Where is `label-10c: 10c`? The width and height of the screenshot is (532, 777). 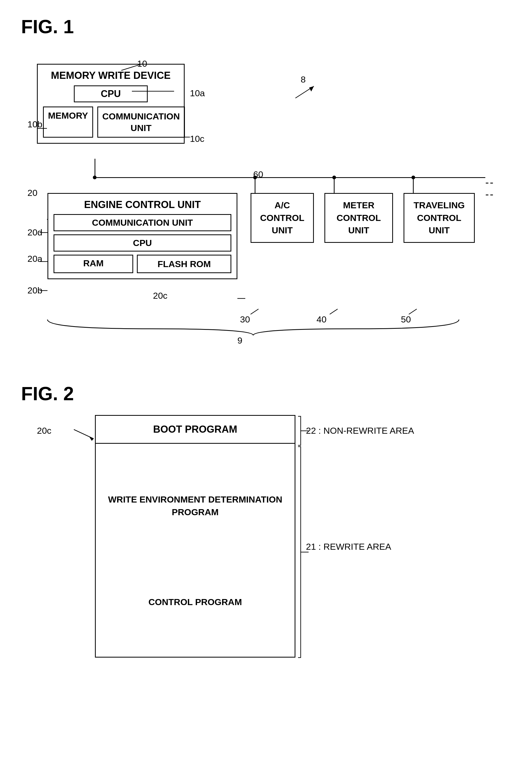
label-10c: 10c is located at coordinates (197, 139).